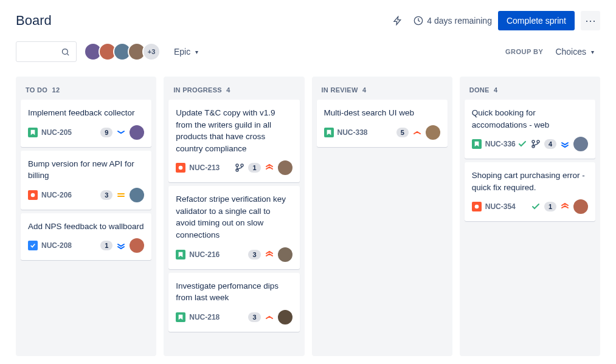 This screenshot has width=616, height=364. Describe the element at coordinates (36, 90) in the screenshot. I see `column-title: TO DO` at that location.